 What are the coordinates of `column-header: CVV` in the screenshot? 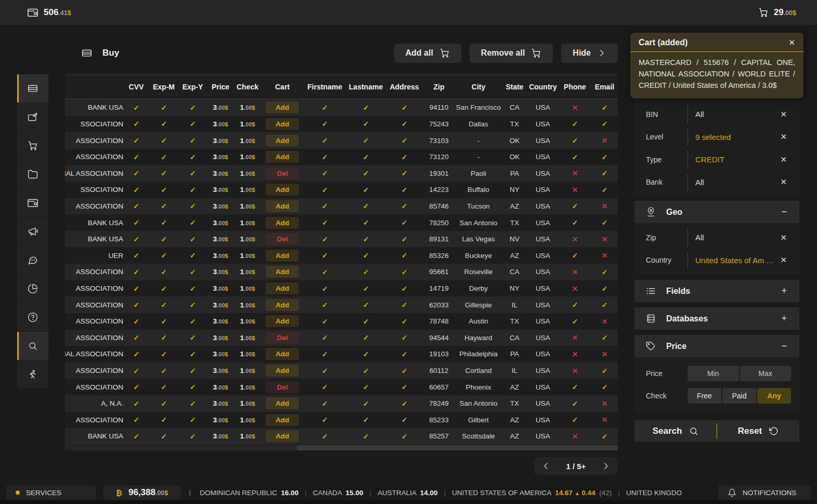 It's located at (136, 87).